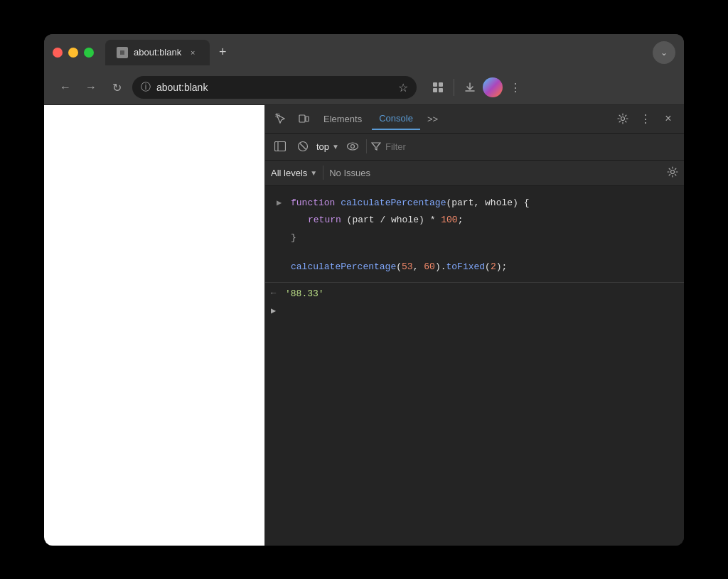 This screenshot has width=728, height=579. Describe the element at coordinates (515, 87) in the screenshot. I see `menu-button: ⋮` at that location.